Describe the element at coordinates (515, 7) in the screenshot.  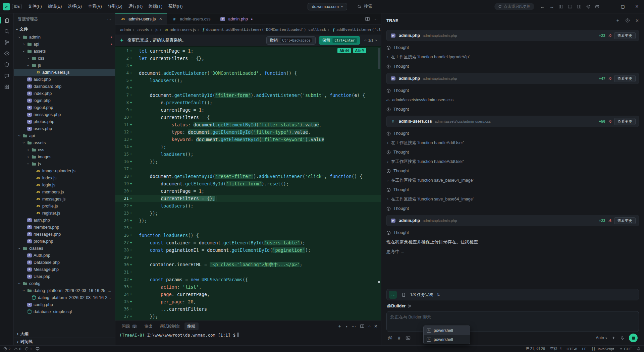
I see `restart-to-update-pill: 点击重启以更新` at that location.